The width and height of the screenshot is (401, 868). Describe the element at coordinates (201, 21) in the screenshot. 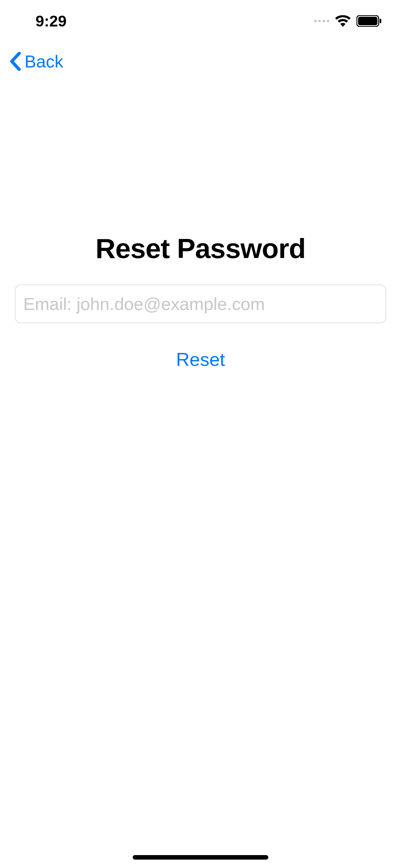

I see `status-bar: 9:29` at that location.